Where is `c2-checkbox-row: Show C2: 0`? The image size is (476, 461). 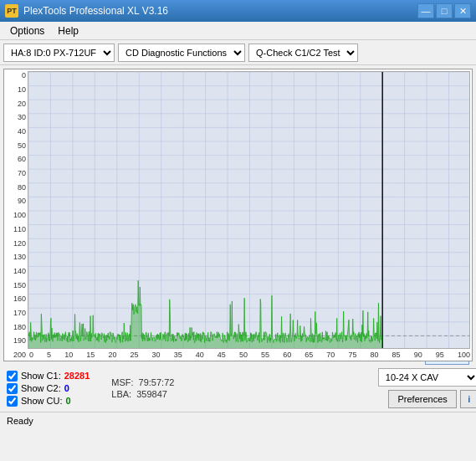
c2-checkbox-row: Show C2: 0 is located at coordinates (49, 388).